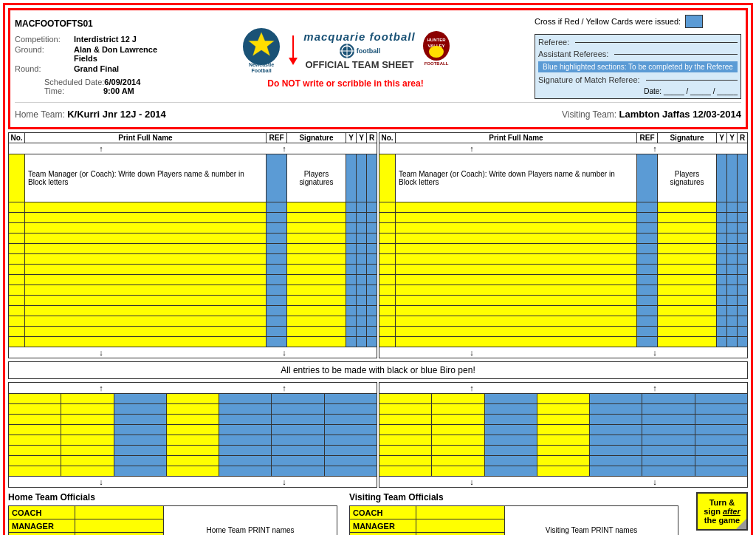  Describe the element at coordinates (120, 534) in the screenshot. I see `home-official-name` at that location.